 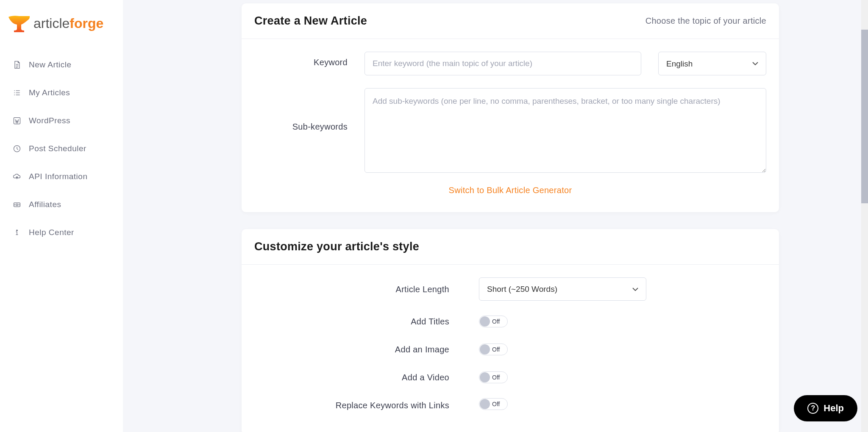 I want to click on add-video-label: Add a Video, so click(x=367, y=377).